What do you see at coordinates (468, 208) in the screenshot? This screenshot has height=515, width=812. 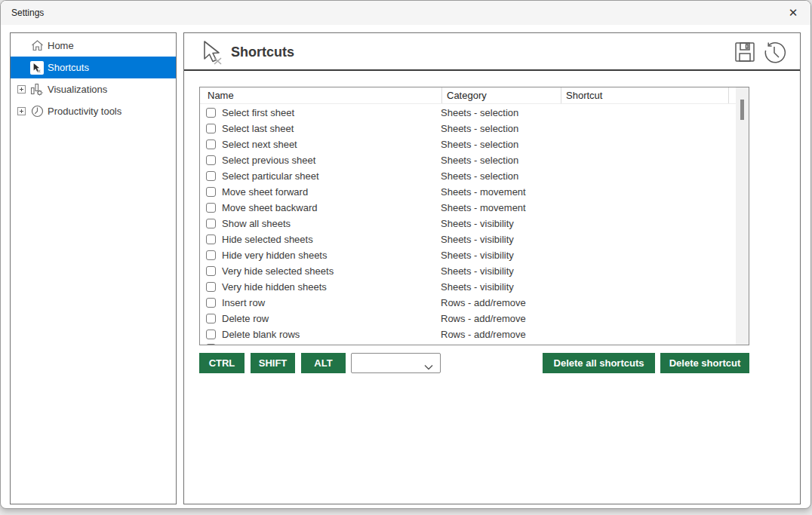 I see `table-row: Move sheet backward Sheets - movement` at bounding box center [468, 208].